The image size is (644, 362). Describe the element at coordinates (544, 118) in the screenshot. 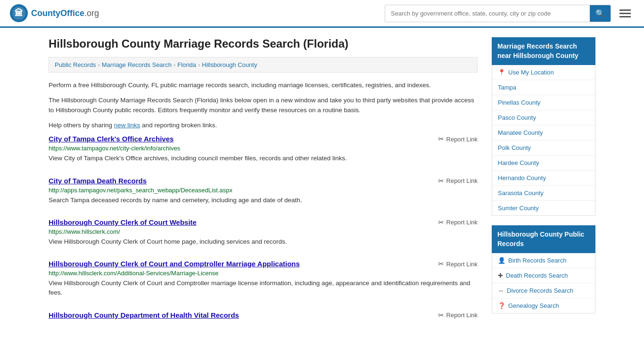

I see `sidebar-item-pasco: Pasco County` at that location.